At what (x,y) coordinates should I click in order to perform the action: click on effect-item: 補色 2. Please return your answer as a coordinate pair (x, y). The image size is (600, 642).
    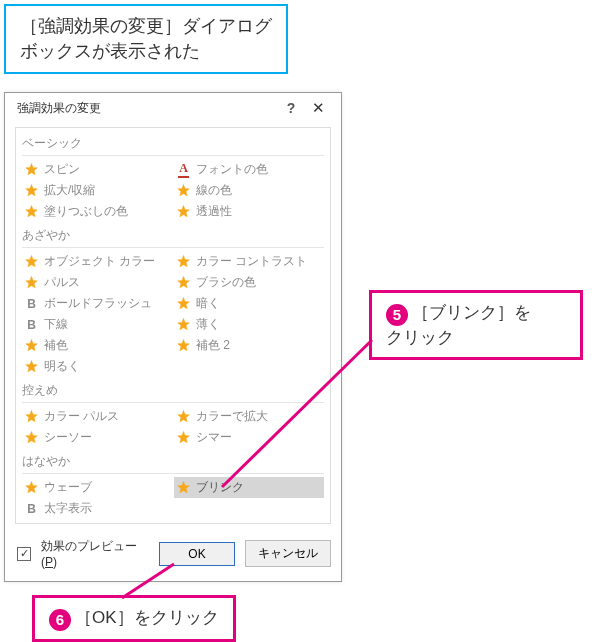
    Looking at the image, I should click on (249, 346).